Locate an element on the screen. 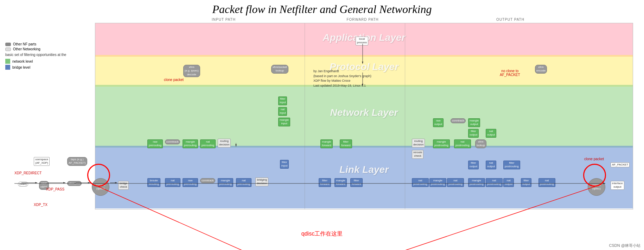 The width and height of the screenshot is (644, 250). legend-bridge-level: bridge level is located at coordinates (21, 68).